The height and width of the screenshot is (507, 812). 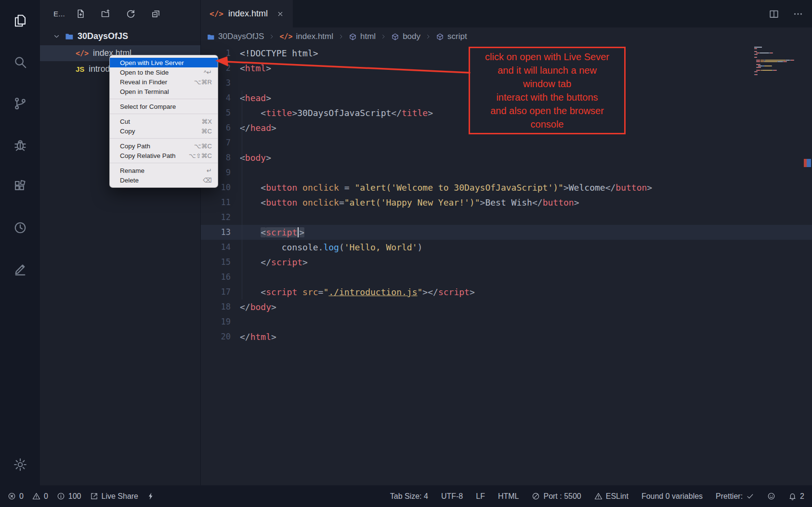 I want to click on breadcrumb-body: body, so click(x=406, y=37).